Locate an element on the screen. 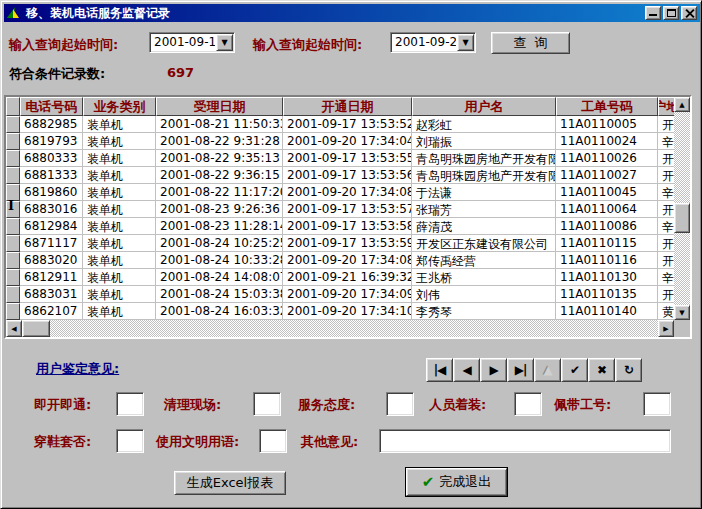  table-cell: 2001-09-21 16:39:32 is located at coordinates (348, 278).